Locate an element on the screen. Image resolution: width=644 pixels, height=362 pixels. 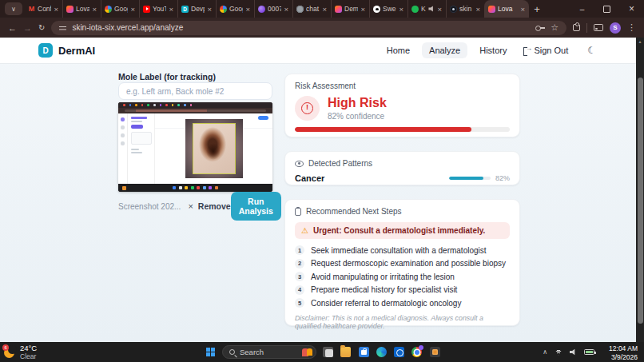
clock-time: 12:04 AM is located at coordinates (623, 348).